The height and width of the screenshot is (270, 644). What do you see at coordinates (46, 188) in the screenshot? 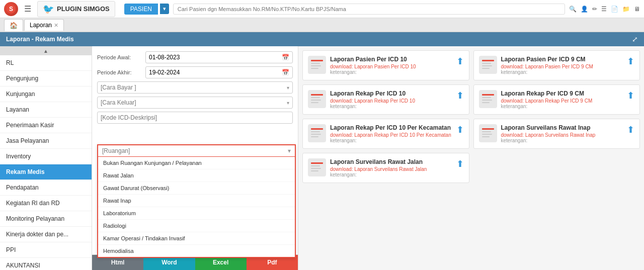
I see `sidebar-item-pendapatan: Pendapatan` at bounding box center [46, 188].